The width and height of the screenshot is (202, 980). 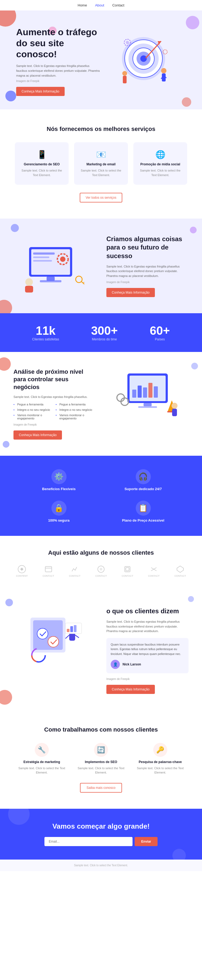 I want to click on testimonial-description: Sample text. Click to Egestas egestas fr…, so click(x=147, y=627).